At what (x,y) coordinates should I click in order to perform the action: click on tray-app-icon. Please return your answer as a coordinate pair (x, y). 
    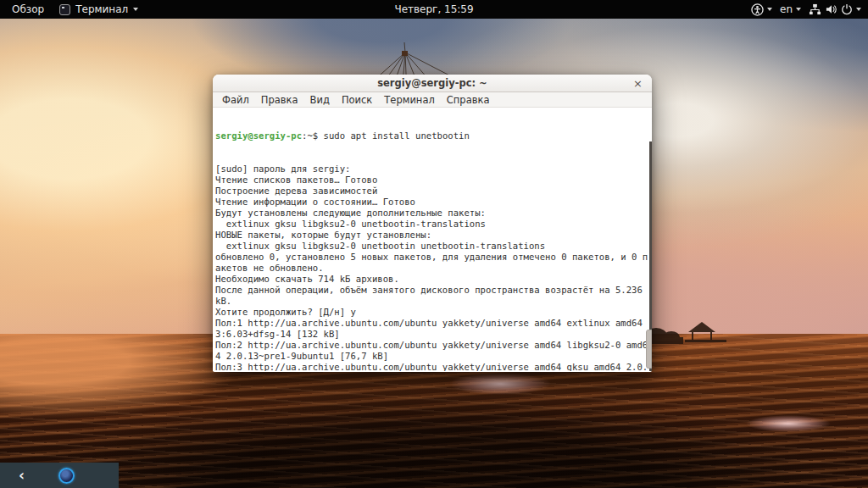
    Looking at the image, I should click on (66, 476).